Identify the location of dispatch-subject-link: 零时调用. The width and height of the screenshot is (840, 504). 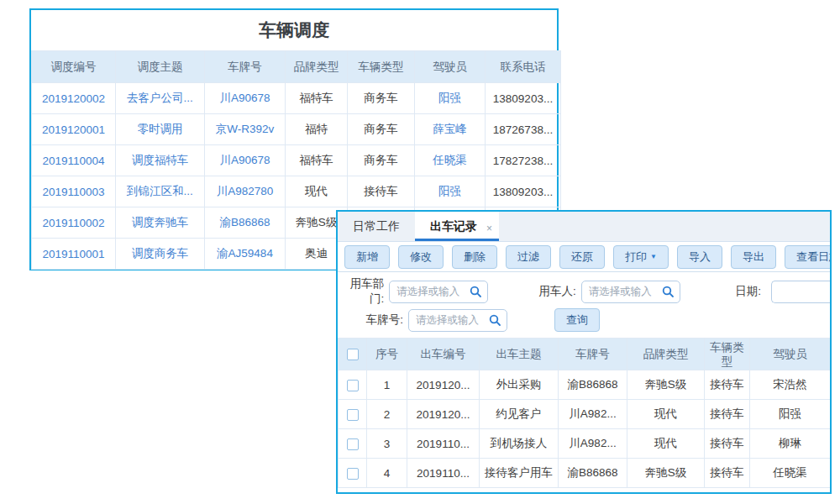
(160, 129).